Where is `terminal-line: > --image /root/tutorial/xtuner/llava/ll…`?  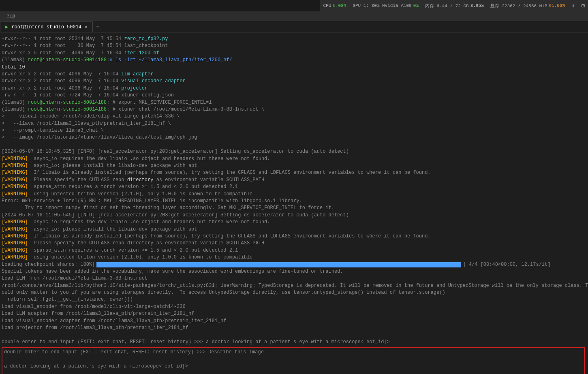 terminal-line: > --image /root/tutorial/xtuner/llava/ll… is located at coordinates (293, 138).